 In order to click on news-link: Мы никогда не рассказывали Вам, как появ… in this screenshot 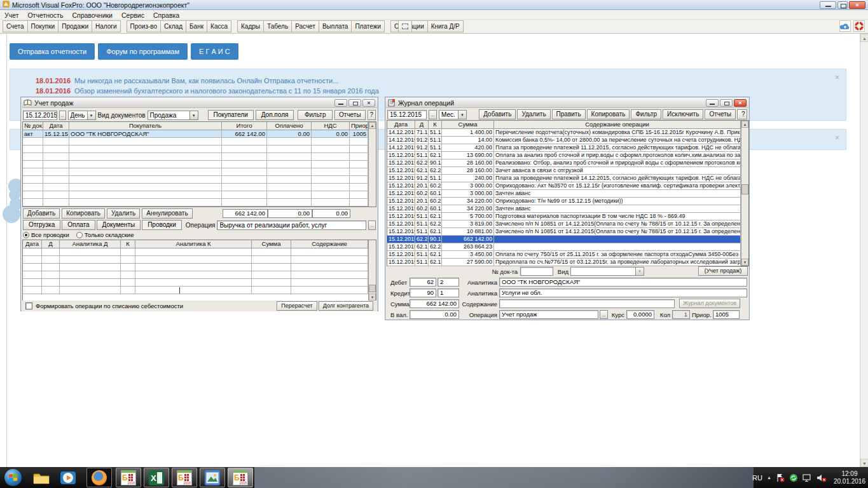, I will do `click(206, 81)`.